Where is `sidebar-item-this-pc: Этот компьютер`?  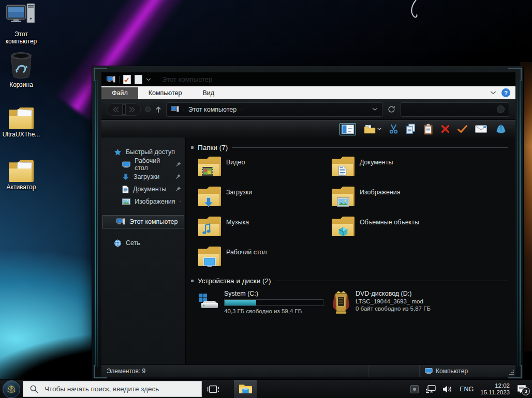 sidebar-item-this-pc: Этот компьютер is located at coordinates (143, 222).